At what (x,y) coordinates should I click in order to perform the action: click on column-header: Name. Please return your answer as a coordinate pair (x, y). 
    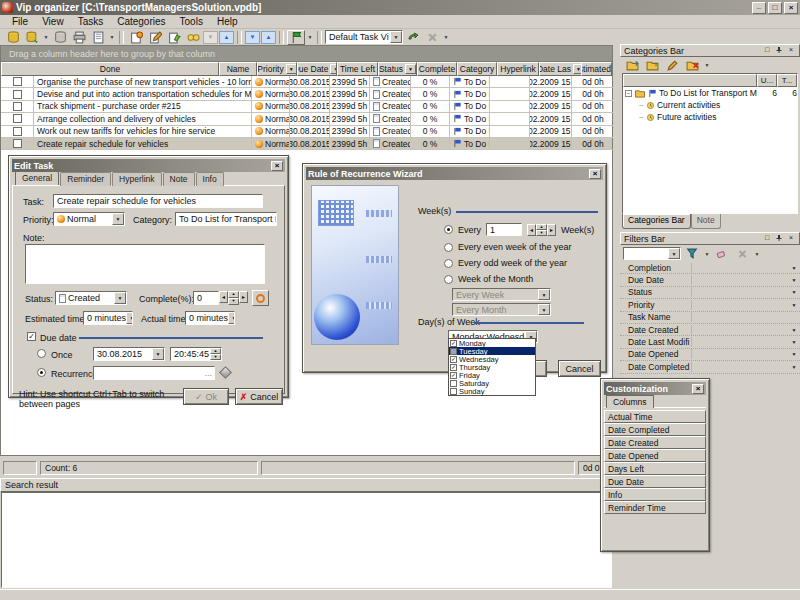
    Looking at the image, I should click on (238, 69).